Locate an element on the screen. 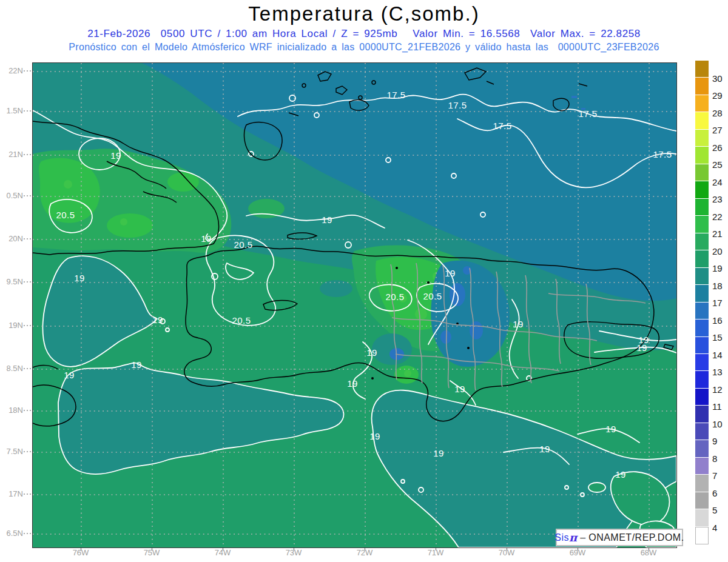  colorbar-label: 7 is located at coordinates (715, 475).